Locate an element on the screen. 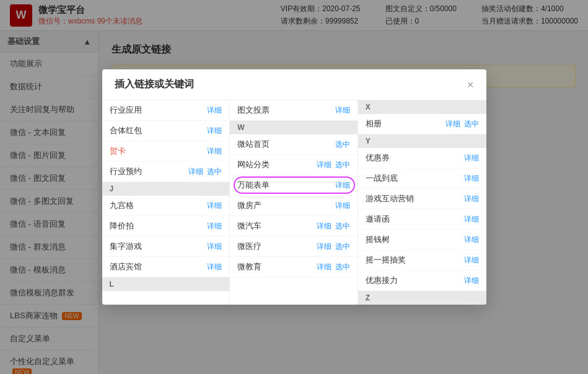 The image size is (588, 374). list-item-wanneng: 万能表单 详细 is located at coordinates (294, 186).